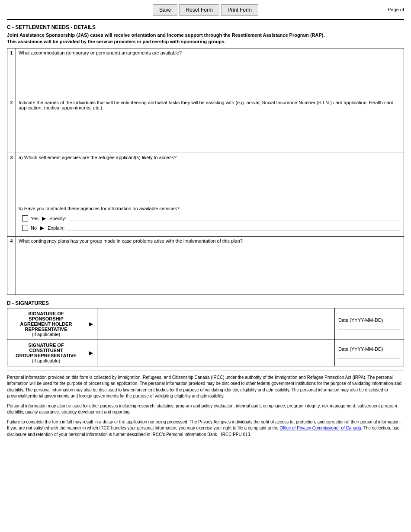  Describe the element at coordinates (12, 266) in the screenshot. I see `q4-number: 4` at that location.